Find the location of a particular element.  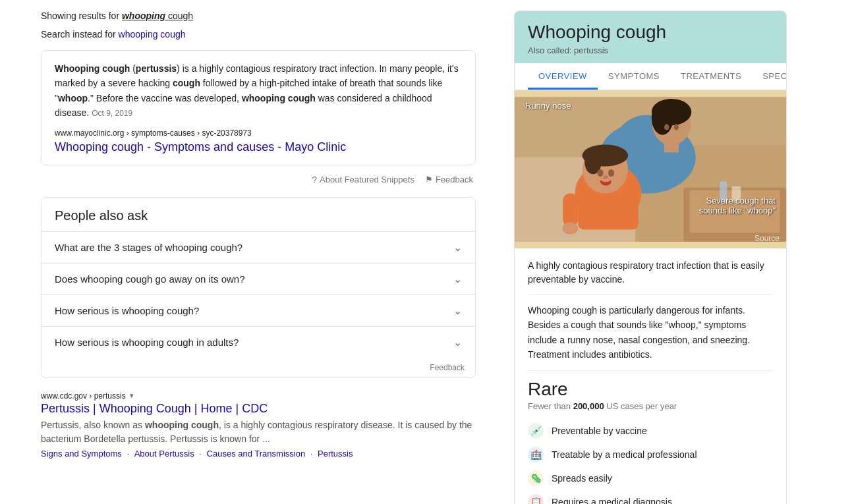

kp-rarity-section: Rare Fewer than 200,000 US cases per yea… is located at coordinates (650, 437).